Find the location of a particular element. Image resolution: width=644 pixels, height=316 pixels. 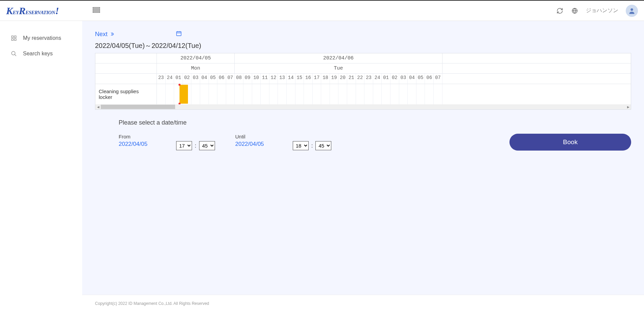

date-range-label: 2022/04/05(Tue)～2022/04/12(Tue) is located at coordinates (363, 46).